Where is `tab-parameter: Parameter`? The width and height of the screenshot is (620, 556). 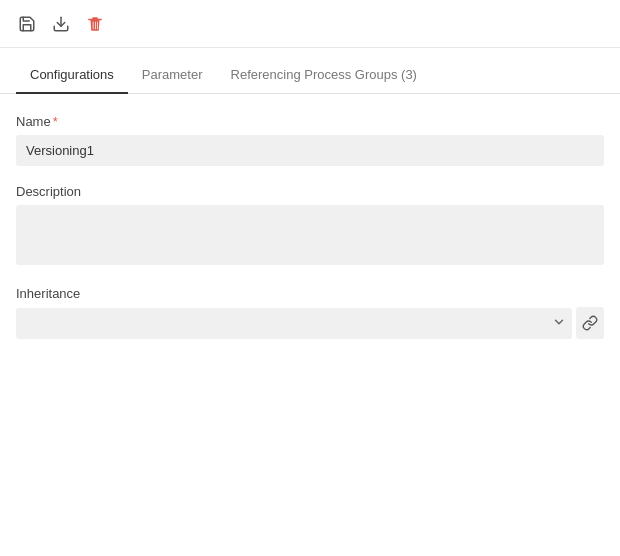
tab-parameter: Parameter is located at coordinates (172, 76).